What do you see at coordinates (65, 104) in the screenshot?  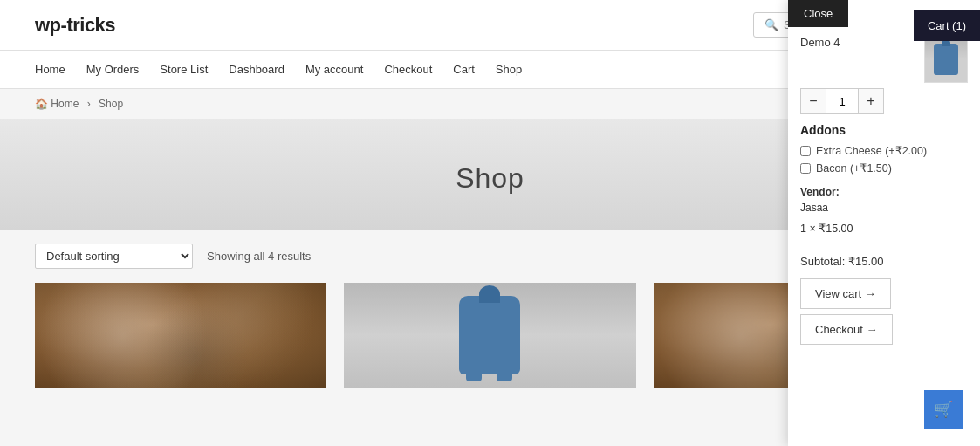 I see `breadcrumb-home: Home` at bounding box center [65, 104].